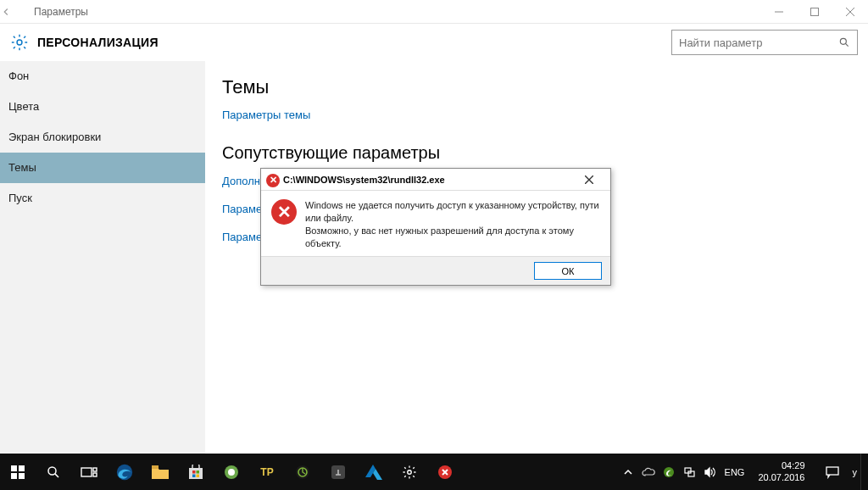 The height and width of the screenshot is (490, 868). I want to click on tray-time: 04:29, so click(782, 466).